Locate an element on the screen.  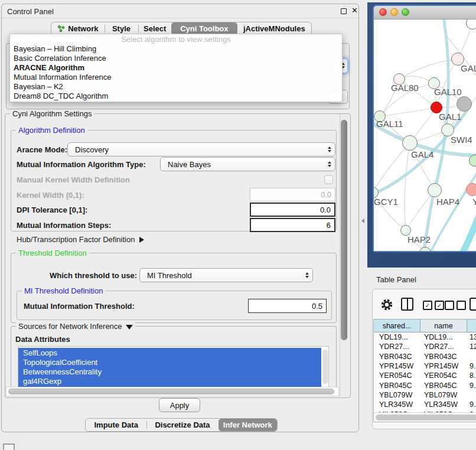
tab-infer-network: Infer Network is located at coordinates (248, 425).